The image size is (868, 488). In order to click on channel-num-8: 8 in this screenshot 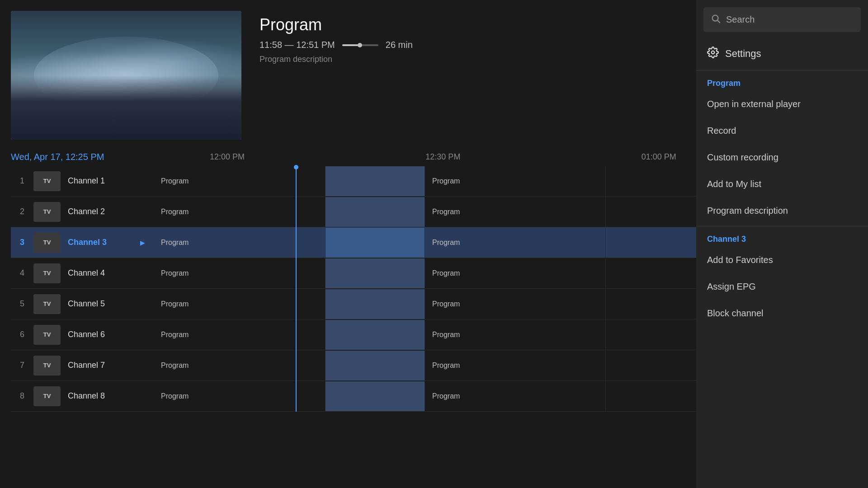, I will do `click(22, 396)`.